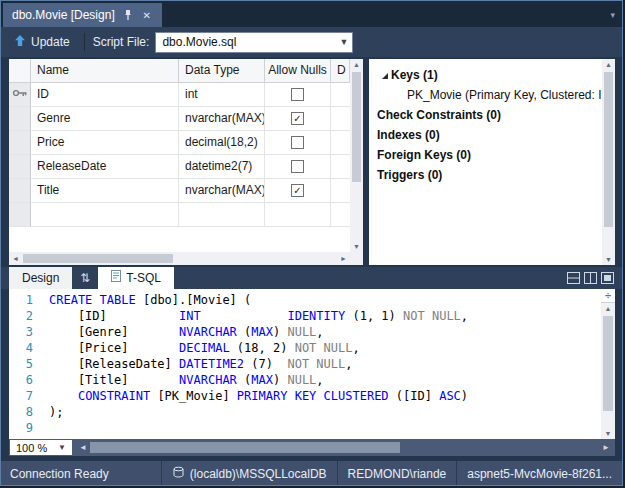  Describe the element at coordinates (486, 95) in the screenshot. I see `tree-item: PK_Movie (Primary Key, Clustered: I` at that location.